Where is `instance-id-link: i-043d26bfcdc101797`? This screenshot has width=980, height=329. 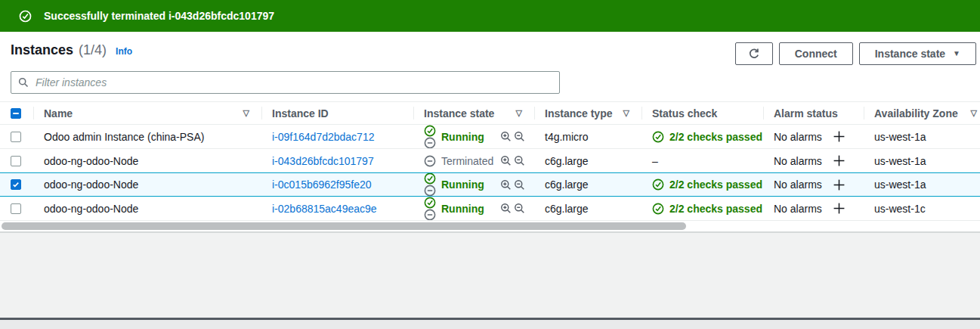
instance-id-link: i-043d26bfcdc101797 is located at coordinates (323, 161).